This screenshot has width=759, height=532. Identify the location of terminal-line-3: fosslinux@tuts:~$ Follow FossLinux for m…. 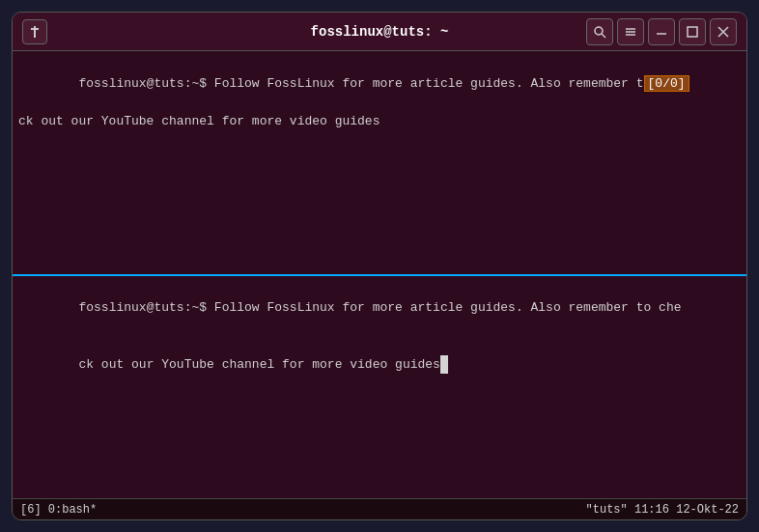
(380, 309).